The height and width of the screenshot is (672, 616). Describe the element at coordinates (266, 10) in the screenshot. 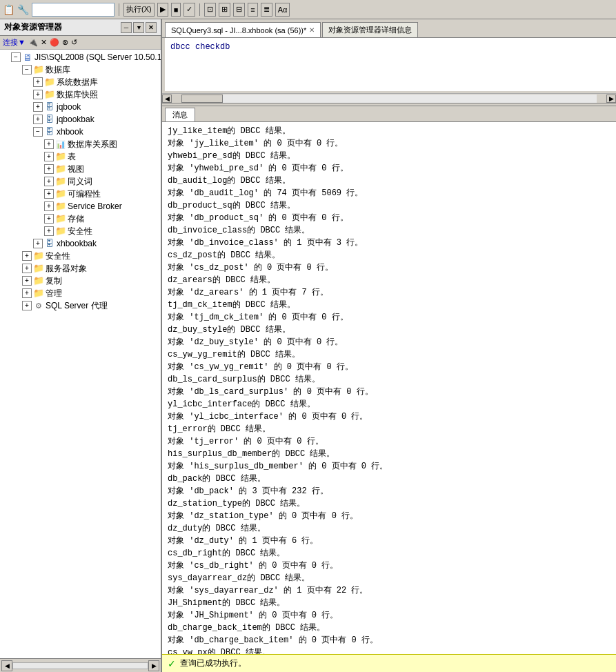

I see `toolbar-btn-5: ≣` at that location.